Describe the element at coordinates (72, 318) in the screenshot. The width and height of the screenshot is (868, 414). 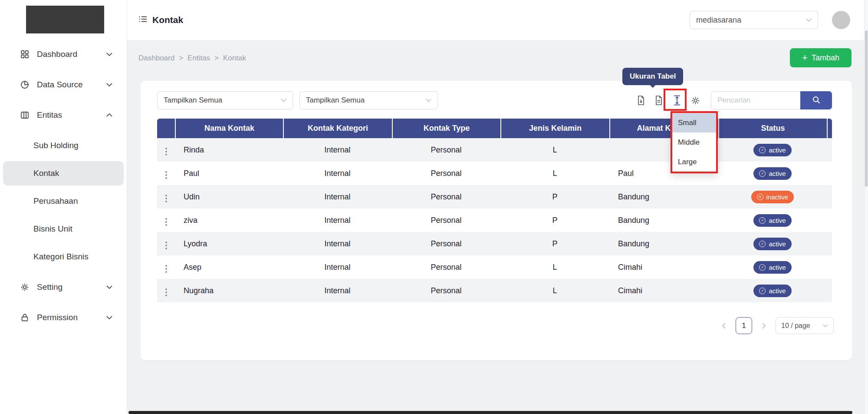
I see `sidebar-item-label: Permission` at that location.